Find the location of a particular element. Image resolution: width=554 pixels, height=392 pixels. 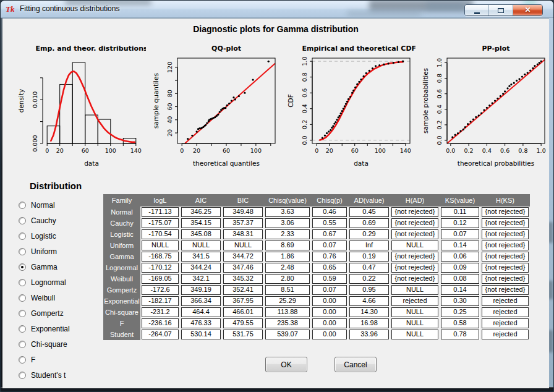

radio-option-gamma: Gamma is located at coordinates (45, 267).